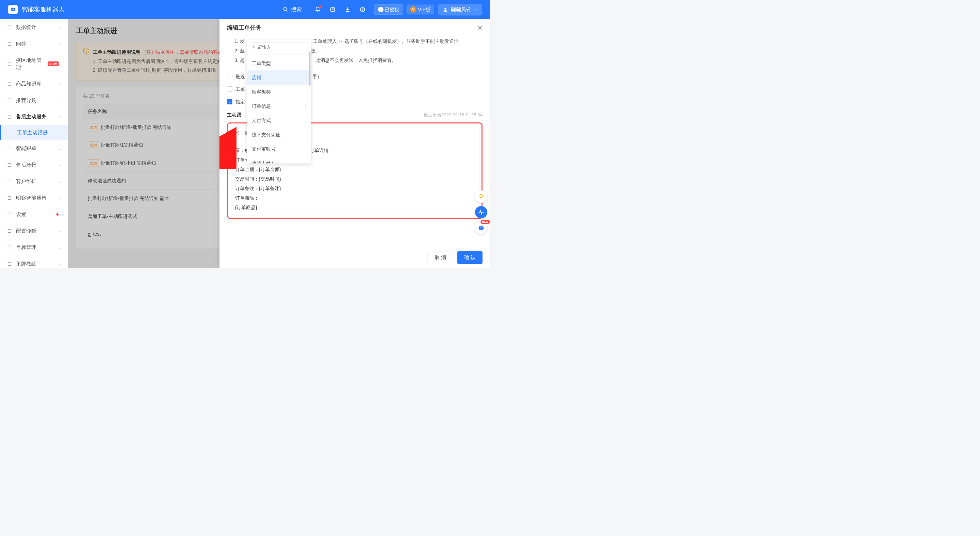  Describe the element at coordinates (34, 231) in the screenshot. I see `sidebar-item-11: 配置诊断 ⌵` at that location.